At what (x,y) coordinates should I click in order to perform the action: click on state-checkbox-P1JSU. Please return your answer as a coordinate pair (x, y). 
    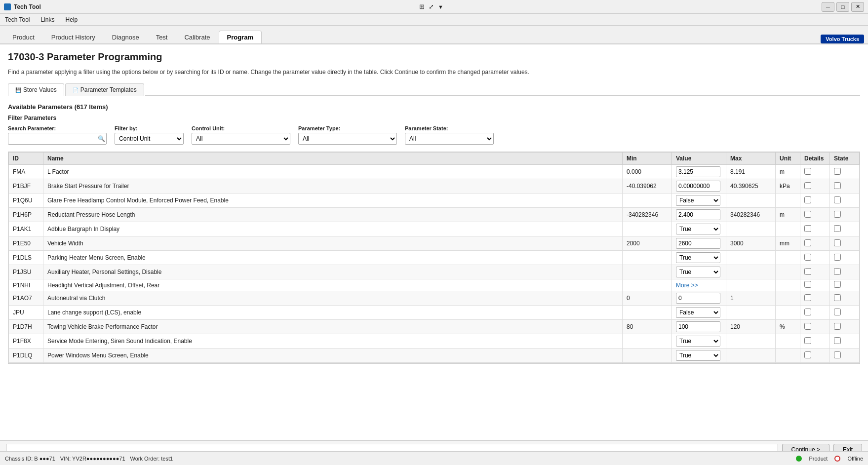
    Looking at the image, I should click on (837, 271).